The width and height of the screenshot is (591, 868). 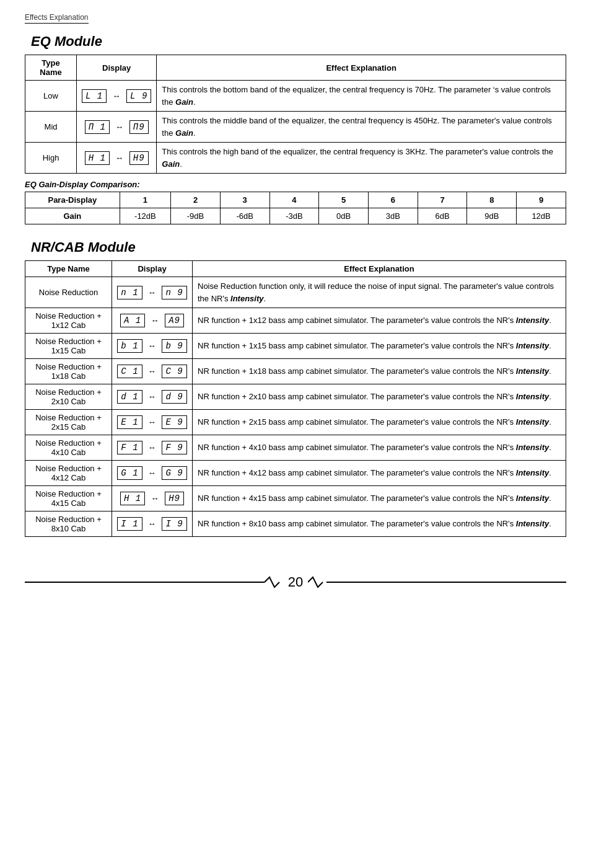 What do you see at coordinates (155, 498) in the screenshot?
I see `nrcab-arrow-4x15: ↔` at bounding box center [155, 498].